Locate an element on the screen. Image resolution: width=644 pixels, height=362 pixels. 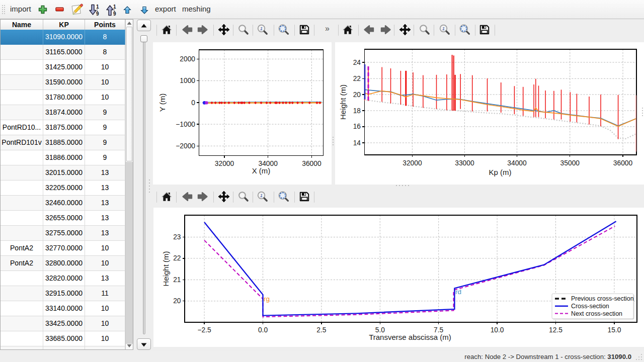
svg-text: Y (m) is located at coordinates (162, 103).